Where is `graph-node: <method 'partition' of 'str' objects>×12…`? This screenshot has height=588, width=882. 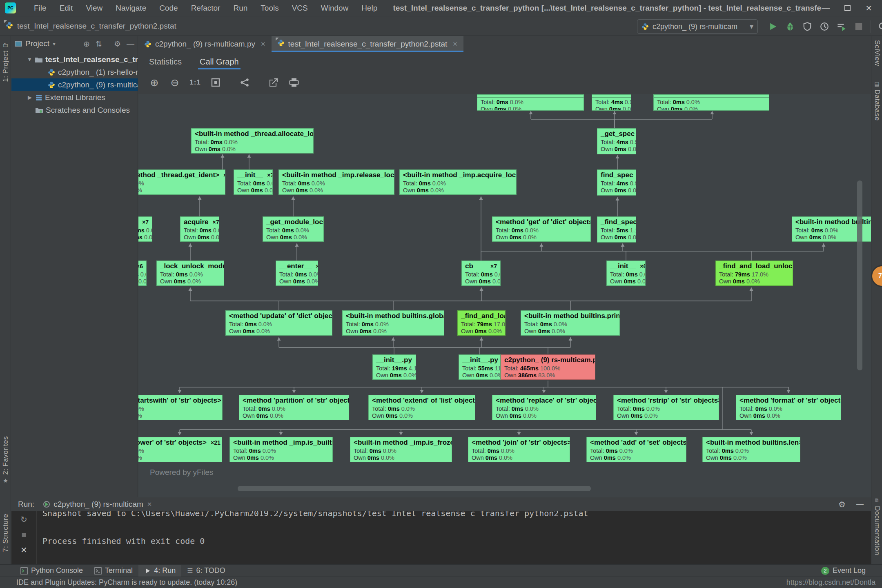 graph-node: <method 'partition' of 'str' objects>×12… is located at coordinates (294, 408).